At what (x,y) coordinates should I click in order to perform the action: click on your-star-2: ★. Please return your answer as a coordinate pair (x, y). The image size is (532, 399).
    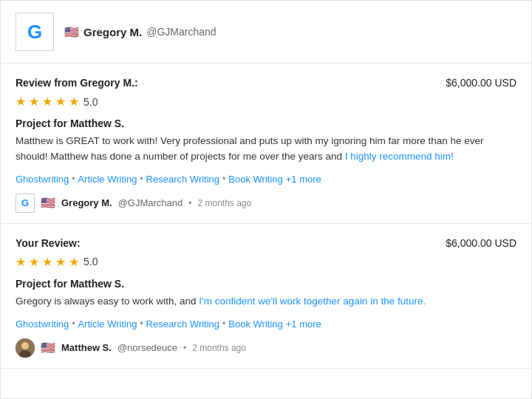
    Looking at the image, I should click on (34, 262).